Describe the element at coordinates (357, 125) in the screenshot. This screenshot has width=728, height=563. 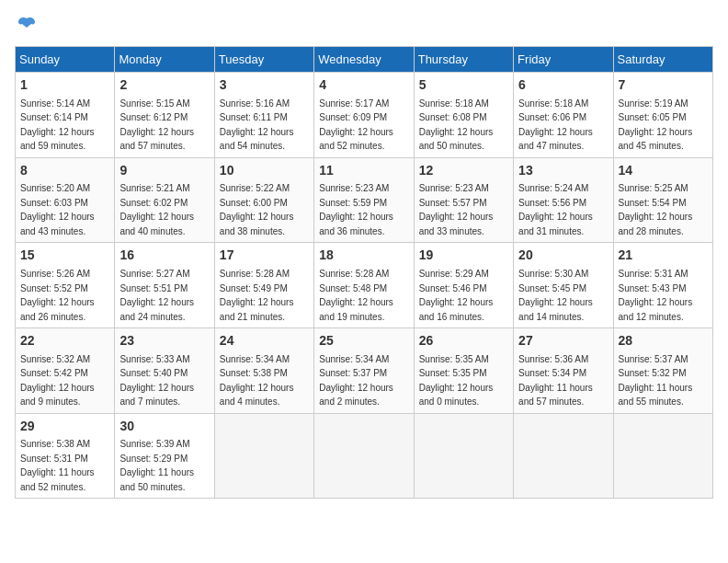
I see `day-info: Sunrise: 5:17 AMSunset: 6:09 PMDaylight:…` at that location.